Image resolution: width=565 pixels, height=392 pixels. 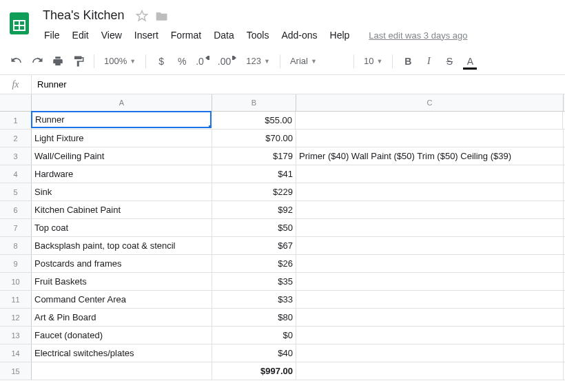 I want to click on cell: $0, so click(x=254, y=335).